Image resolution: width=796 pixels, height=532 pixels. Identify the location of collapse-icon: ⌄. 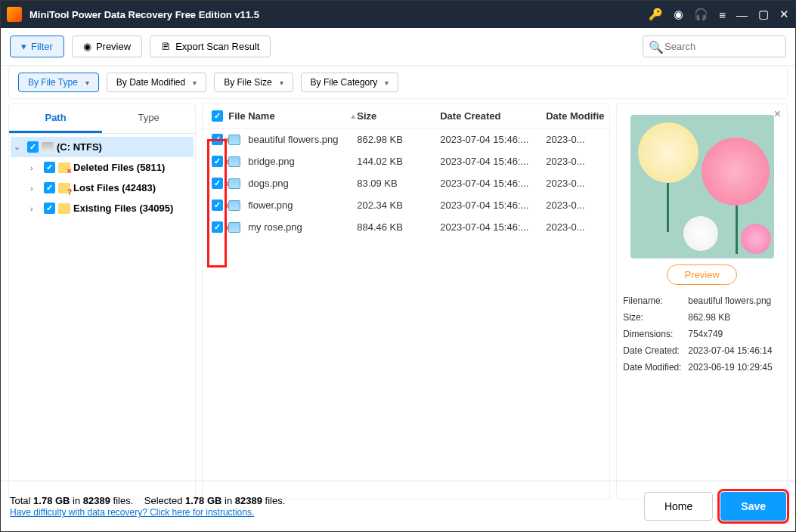
(19, 147).